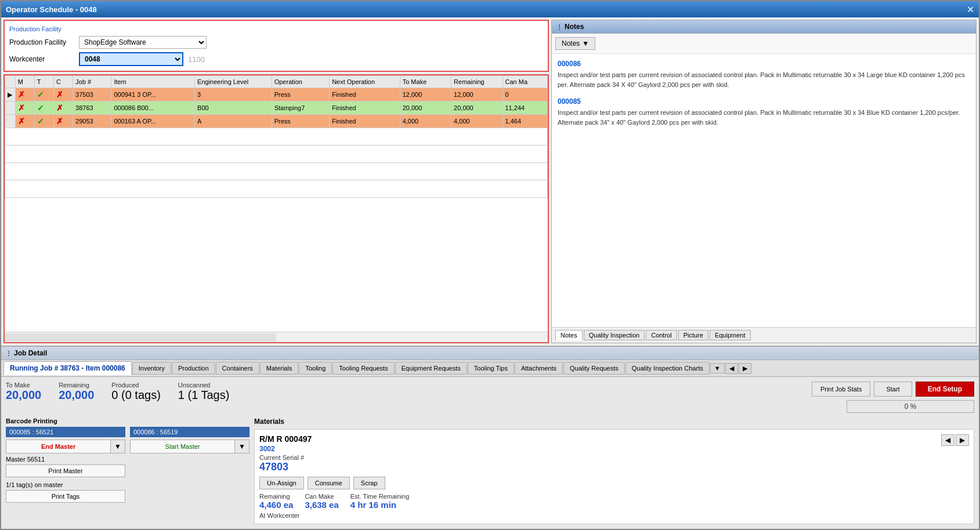 The image size is (980, 530). What do you see at coordinates (717, 368) in the screenshot?
I see `tab-nav-down: ▼` at bounding box center [717, 368].